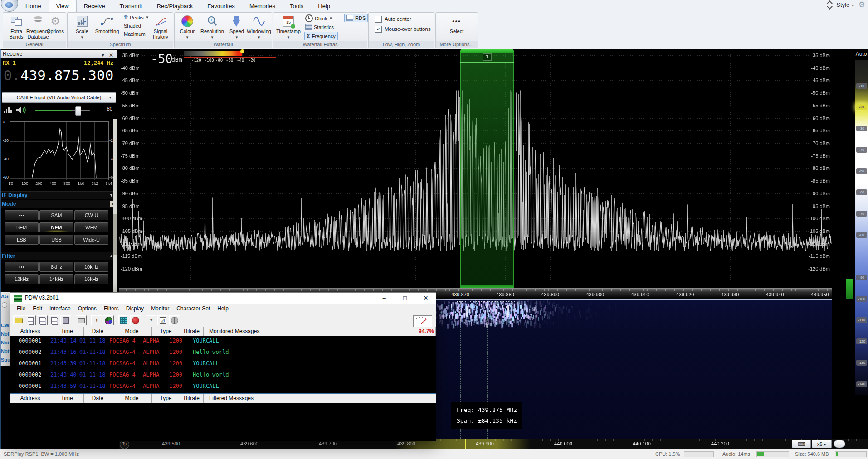 This screenshot has width=868, height=459. What do you see at coordinates (59, 75) in the screenshot?
I see `tuned-frequency: 0.439.875.300` at bounding box center [59, 75].